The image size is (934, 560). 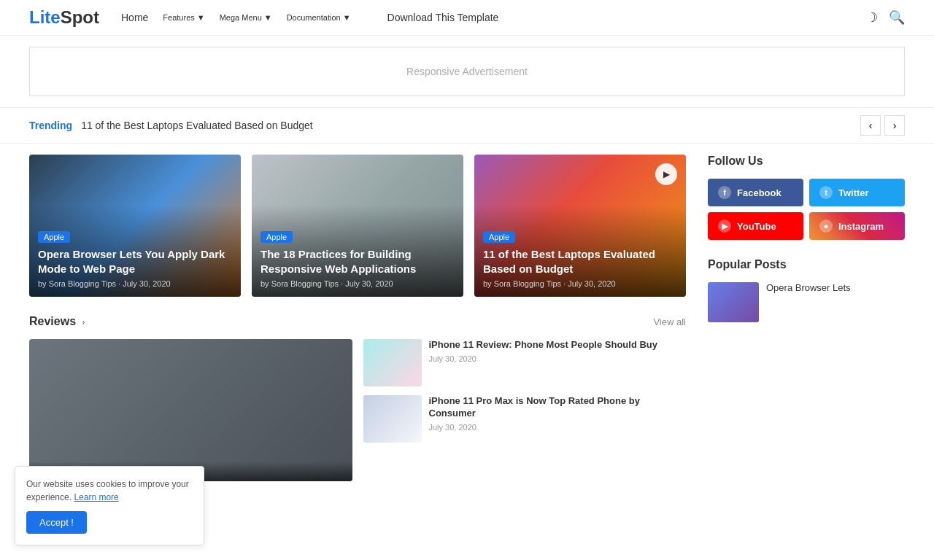 What do you see at coordinates (806, 209) in the screenshot?
I see `social-grid: f Facebook t Twitter ▶ YouTube ● Instagr…` at bounding box center [806, 209].